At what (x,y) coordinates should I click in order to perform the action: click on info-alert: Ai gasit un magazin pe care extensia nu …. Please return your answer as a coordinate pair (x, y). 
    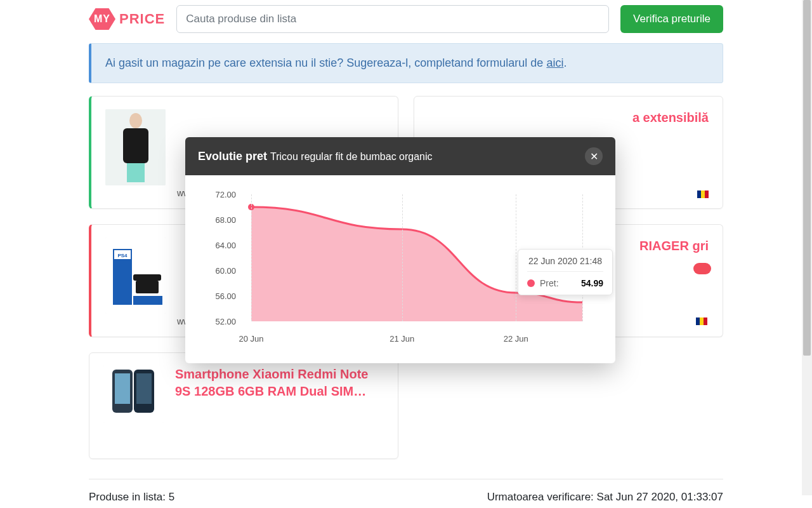
    Looking at the image, I should click on (406, 64).